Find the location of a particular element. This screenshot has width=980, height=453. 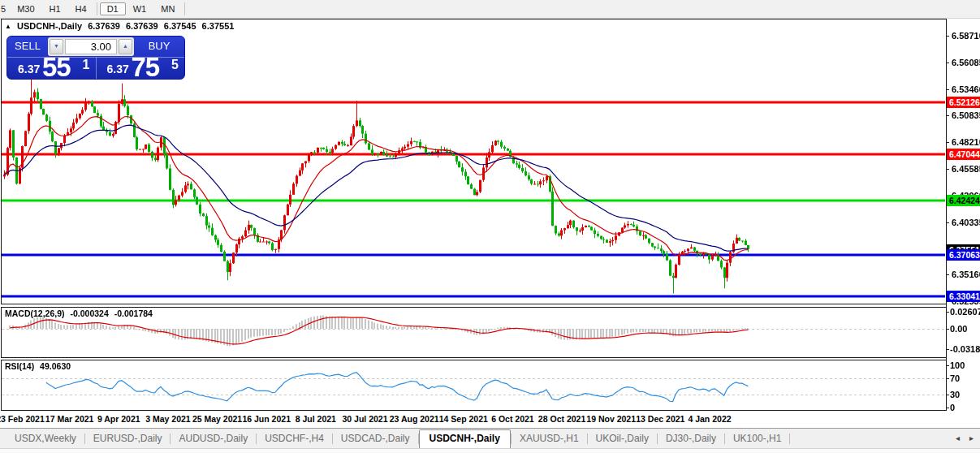

rsi-indicator-label: RSI(14) 49.0630 is located at coordinates (39, 366).